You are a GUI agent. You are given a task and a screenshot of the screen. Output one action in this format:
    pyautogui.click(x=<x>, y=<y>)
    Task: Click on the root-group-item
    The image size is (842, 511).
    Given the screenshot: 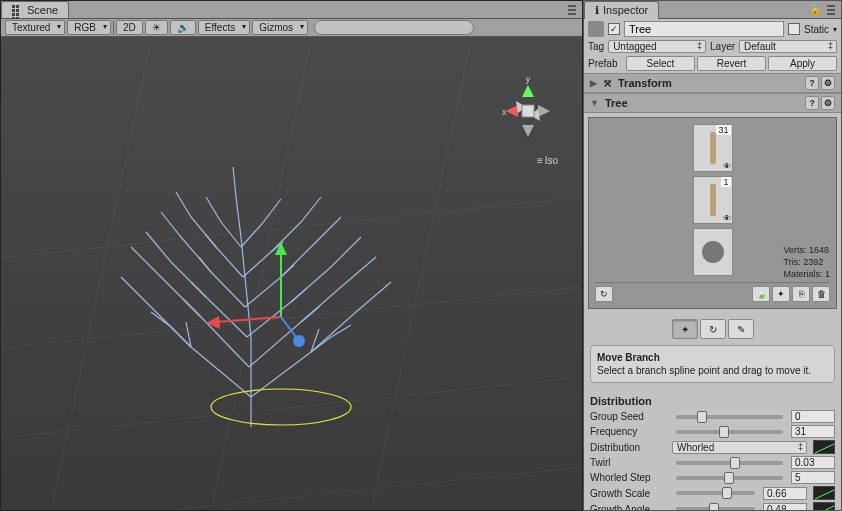 What is the action you would take?
    pyautogui.click(x=713, y=252)
    